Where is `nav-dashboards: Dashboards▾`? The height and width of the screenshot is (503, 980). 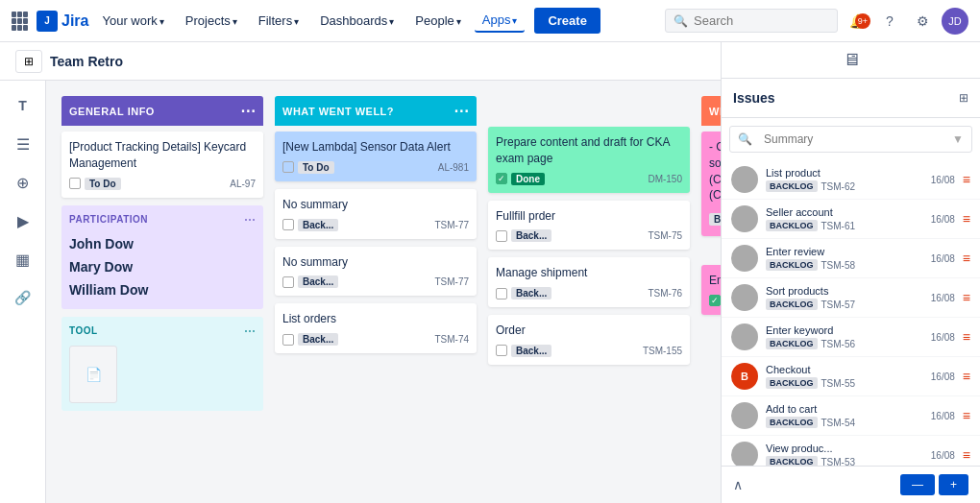 nav-dashboards: Dashboards▾ is located at coordinates (357, 21).